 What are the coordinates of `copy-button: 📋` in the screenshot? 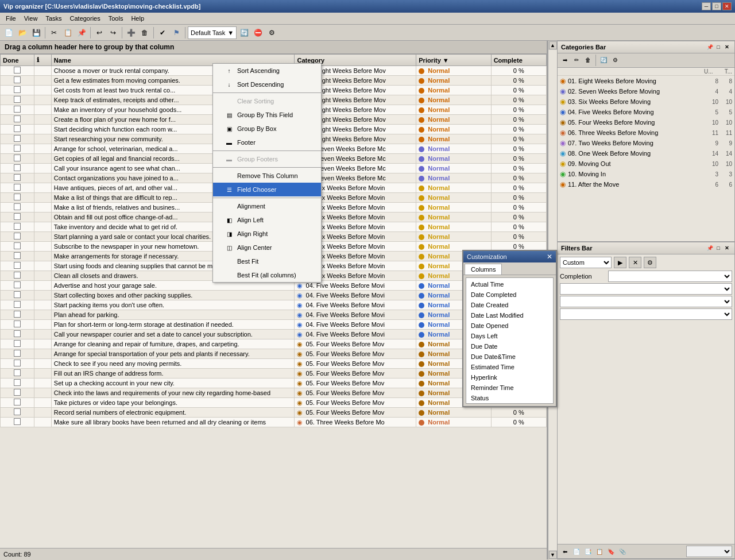 It's located at (68, 33).